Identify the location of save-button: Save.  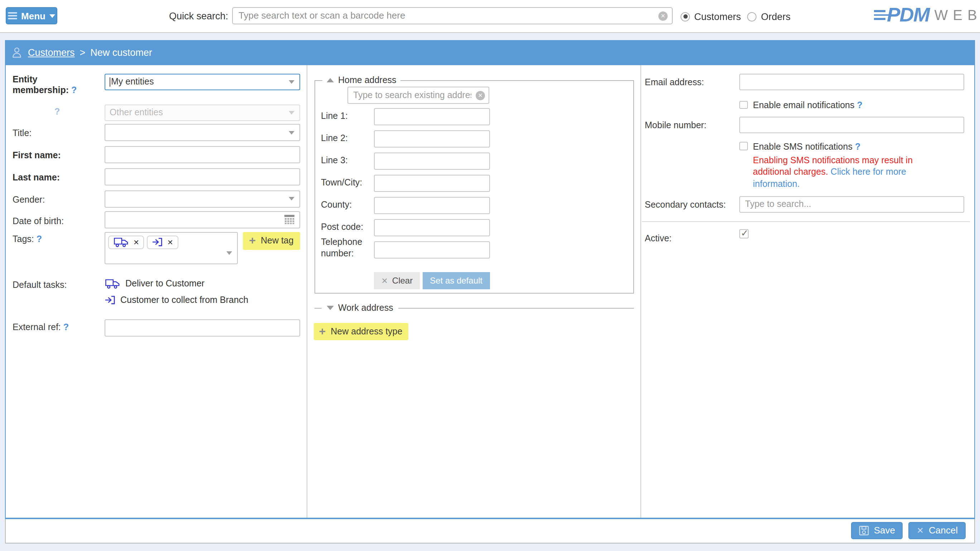
(877, 530).